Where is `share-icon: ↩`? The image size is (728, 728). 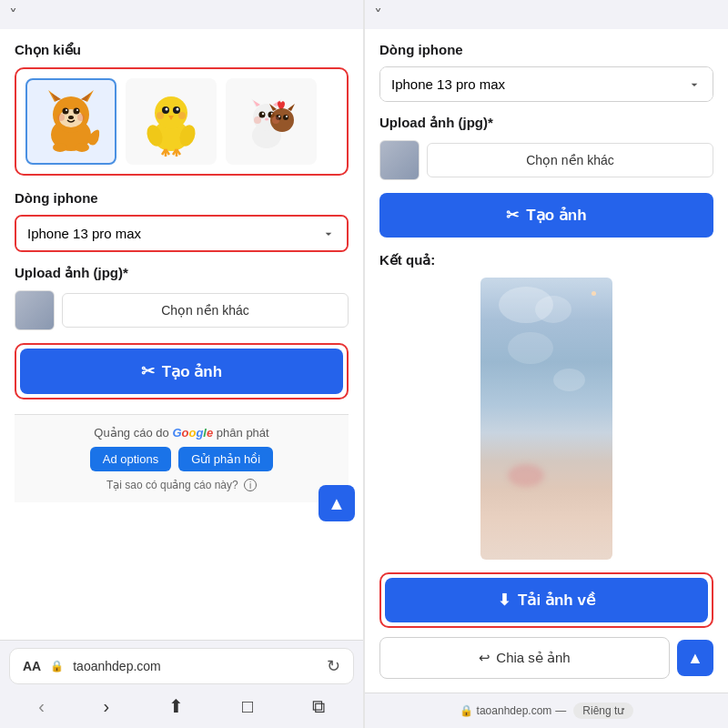 share-icon: ↩ is located at coordinates (484, 658).